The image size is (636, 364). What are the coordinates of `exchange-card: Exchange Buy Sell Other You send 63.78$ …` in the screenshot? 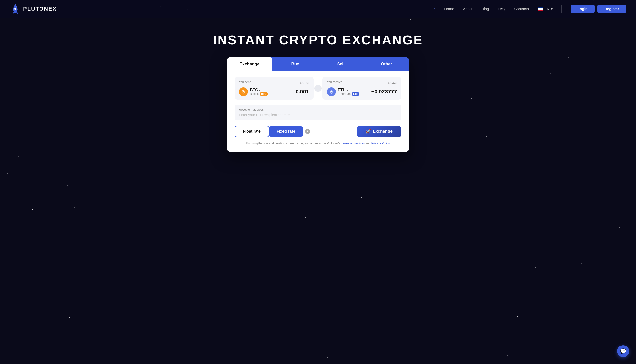 It's located at (318, 104).